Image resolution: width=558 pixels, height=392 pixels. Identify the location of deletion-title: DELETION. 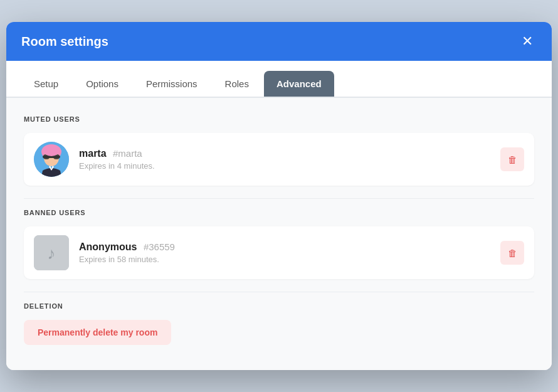
(279, 306).